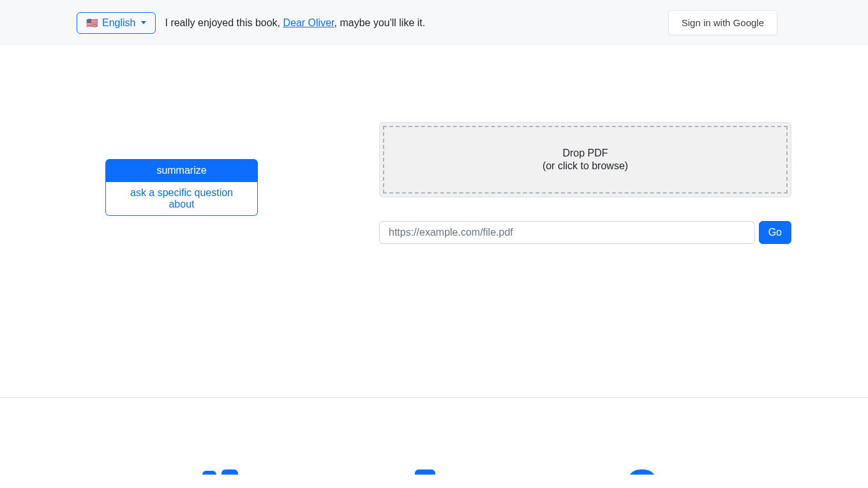 This screenshot has width=868, height=488. Describe the element at coordinates (544, 183) in the screenshot. I see `upload-panel: Drop PDF (or click to browse) Go` at that location.